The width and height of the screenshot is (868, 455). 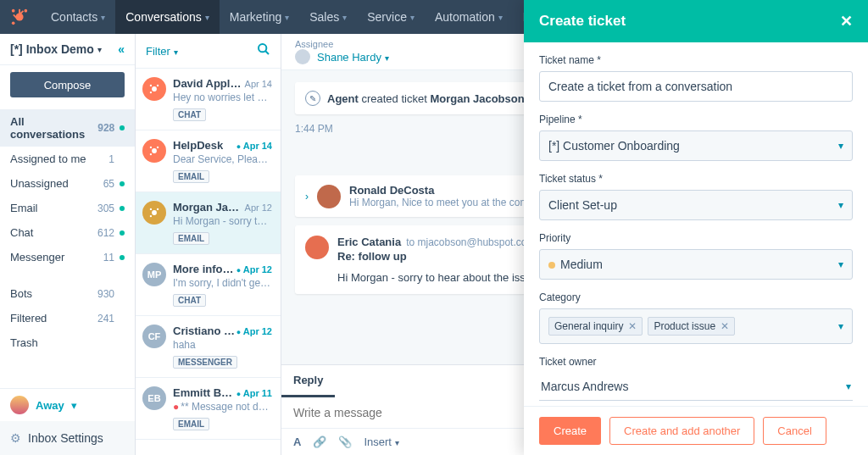 What do you see at coordinates (15, 438) in the screenshot?
I see `gear-icon: ⚙` at bounding box center [15, 438].